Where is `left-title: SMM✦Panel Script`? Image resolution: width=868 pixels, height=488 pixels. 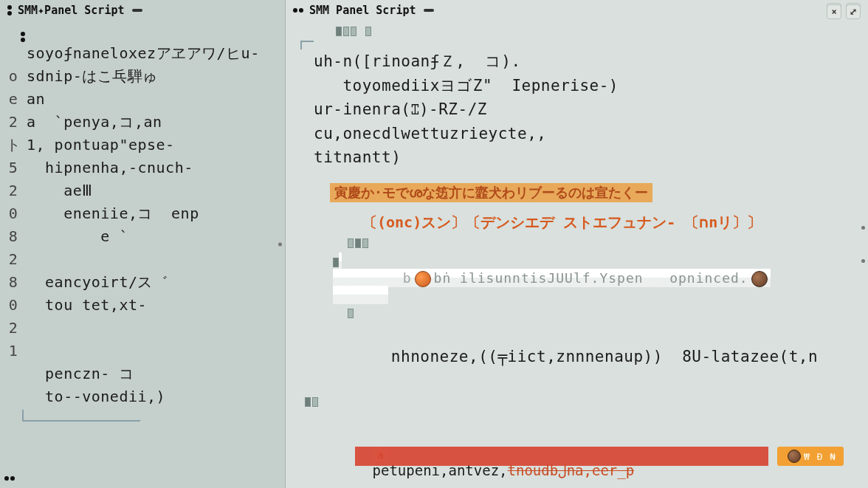
left-title: SMM✦Panel Script is located at coordinates (71, 10).